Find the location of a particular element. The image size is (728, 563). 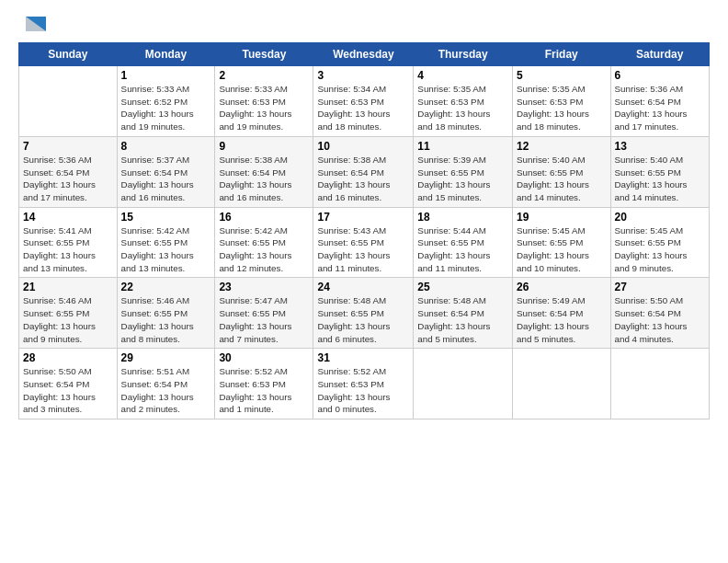

calendar-week-row: 7Sunrise: 5:36 AM Sunset: 6:54 PM Daylig… is located at coordinates (364, 171).